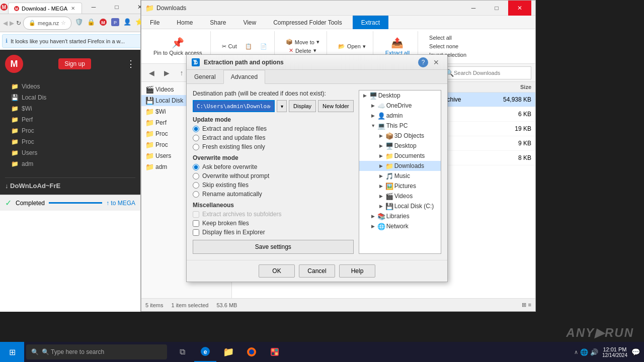  What do you see at coordinates (400, 146) in the screenshot?
I see `tree-item-desktop: ▶ 🖥️ Desktop` at bounding box center [400, 146].